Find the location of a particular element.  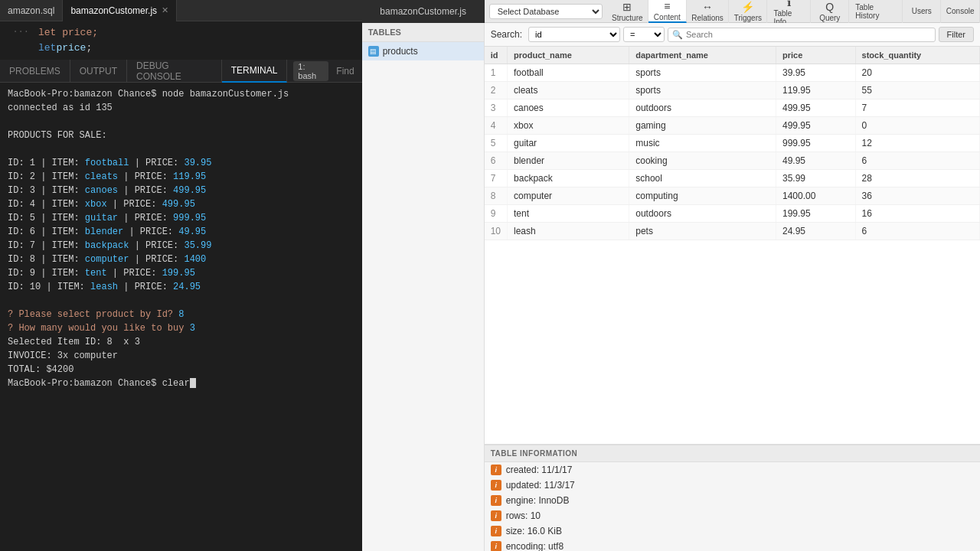

code-semicolon: ; is located at coordinates (89, 47).